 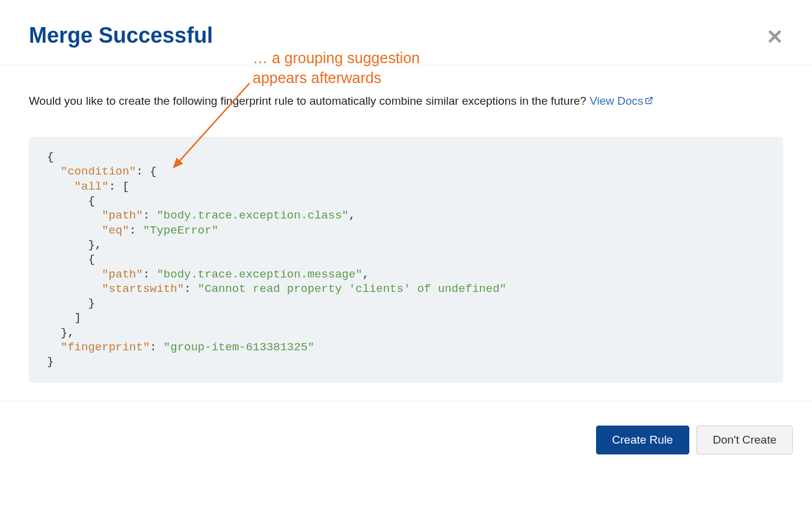 What do you see at coordinates (105, 347) in the screenshot?
I see `code-key: "fingerprint"` at bounding box center [105, 347].